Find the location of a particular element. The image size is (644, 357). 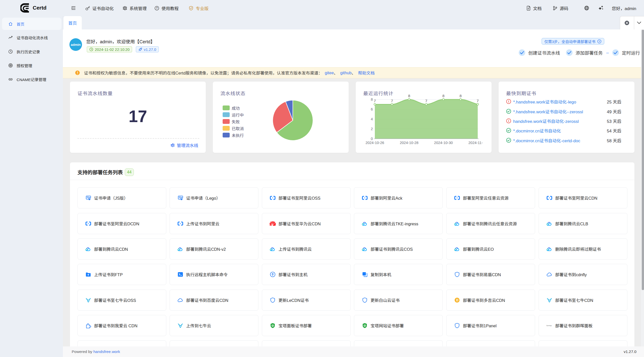

svg-text: 2024-10-26 is located at coordinates (375, 143).